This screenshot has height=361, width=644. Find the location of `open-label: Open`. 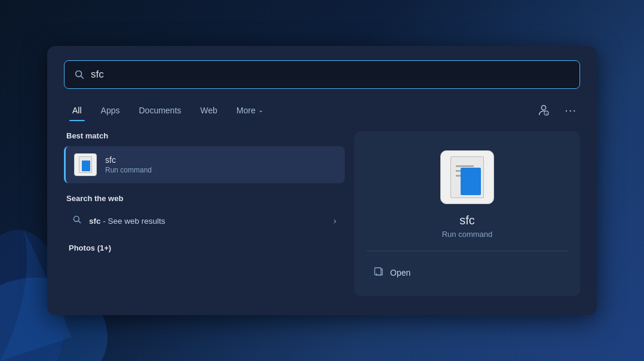

open-label: Open is located at coordinates (400, 273).